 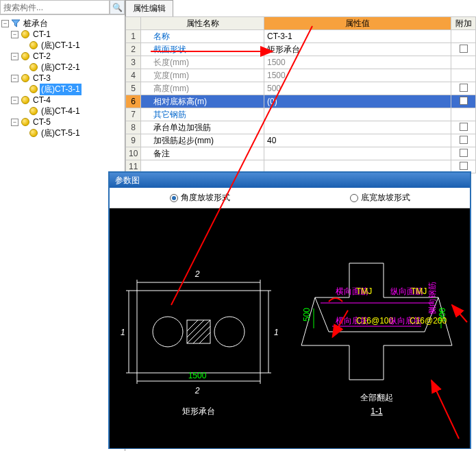 What do you see at coordinates (301, 154) in the screenshot?
I see `property-row: 10备注` at bounding box center [301, 154].